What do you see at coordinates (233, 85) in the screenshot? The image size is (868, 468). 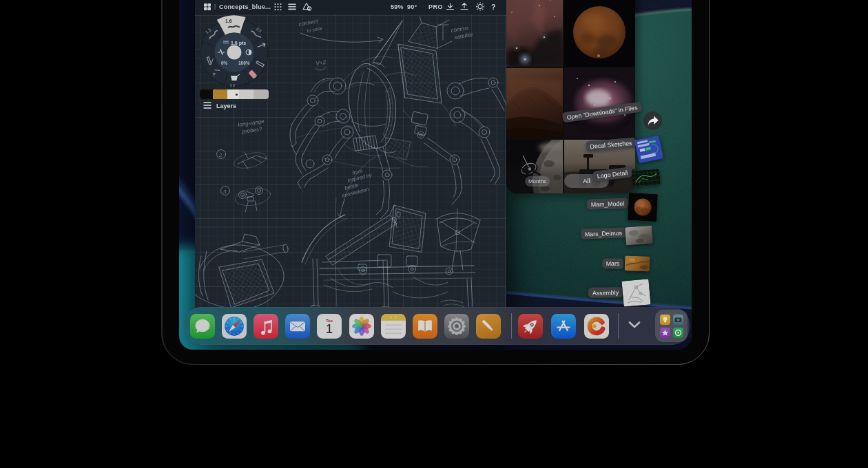 I see `svg-text: 6 8` at bounding box center [233, 85].